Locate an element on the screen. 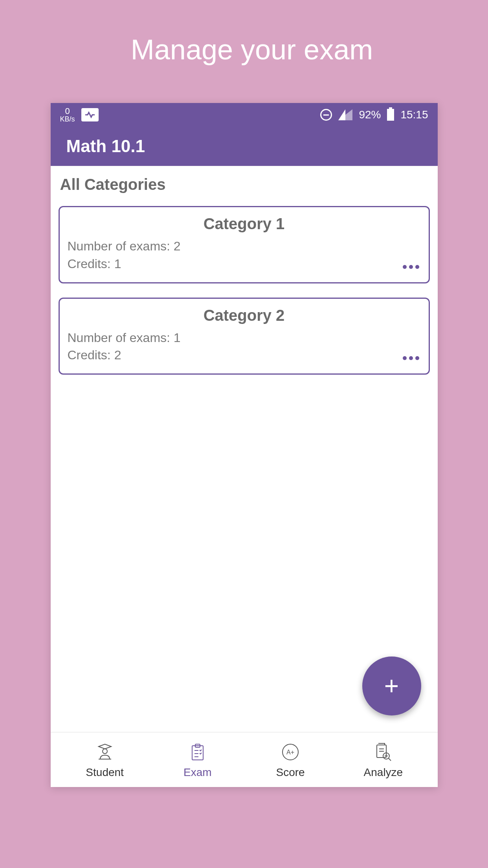 This screenshot has width=488, height=868. svg-text: A+ is located at coordinates (290, 752).